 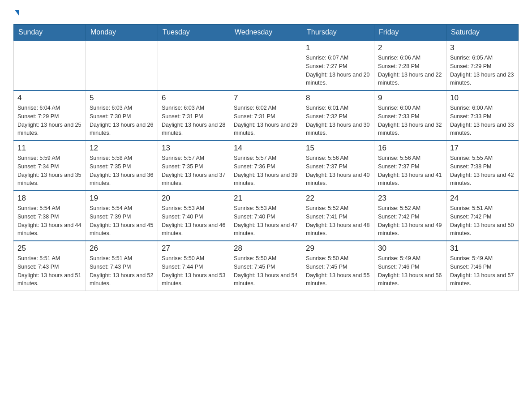 I want to click on logo, so click(x=21, y=12).